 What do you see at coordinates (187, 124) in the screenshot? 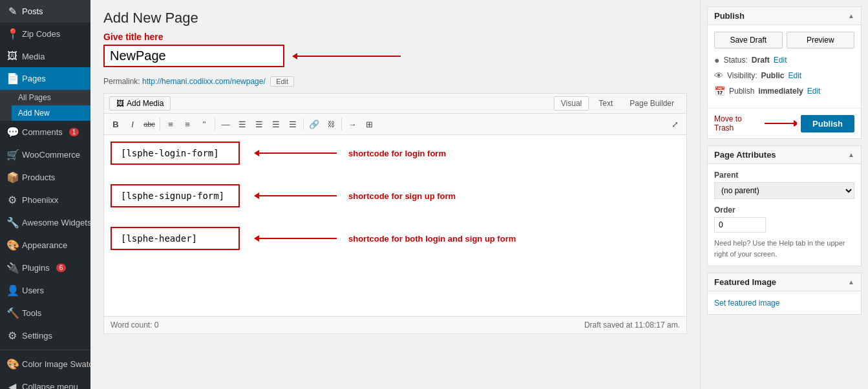
I see `ol-button: ≡` at bounding box center [187, 124].